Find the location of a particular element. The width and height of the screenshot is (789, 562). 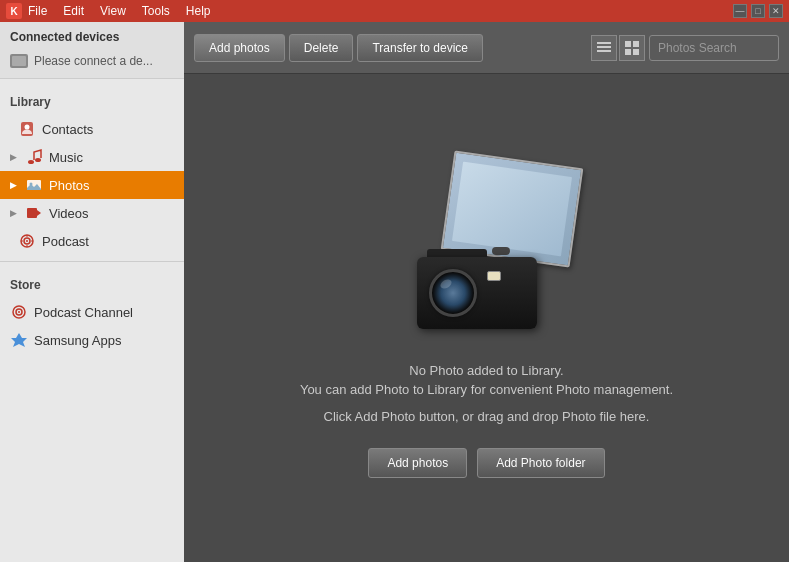

contacts-label: Contacts is located at coordinates (68, 130).